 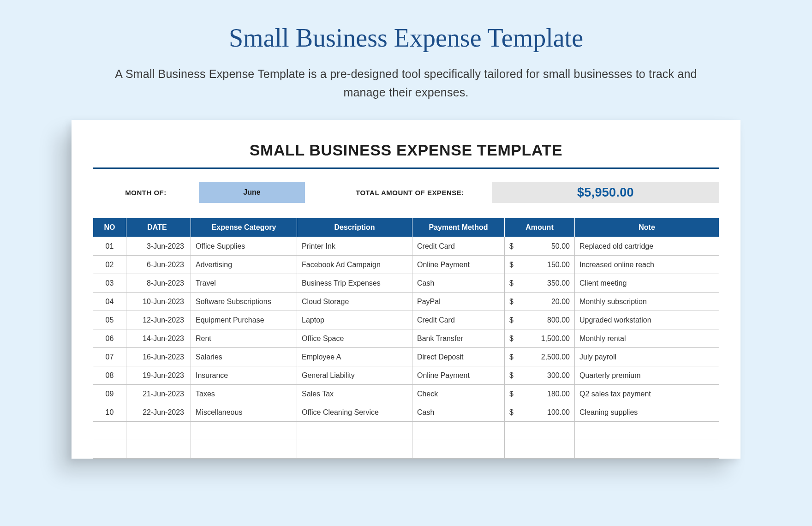 What do you see at coordinates (540, 357) in the screenshot?
I see `cell-amount: $2,500.00` at bounding box center [540, 357].